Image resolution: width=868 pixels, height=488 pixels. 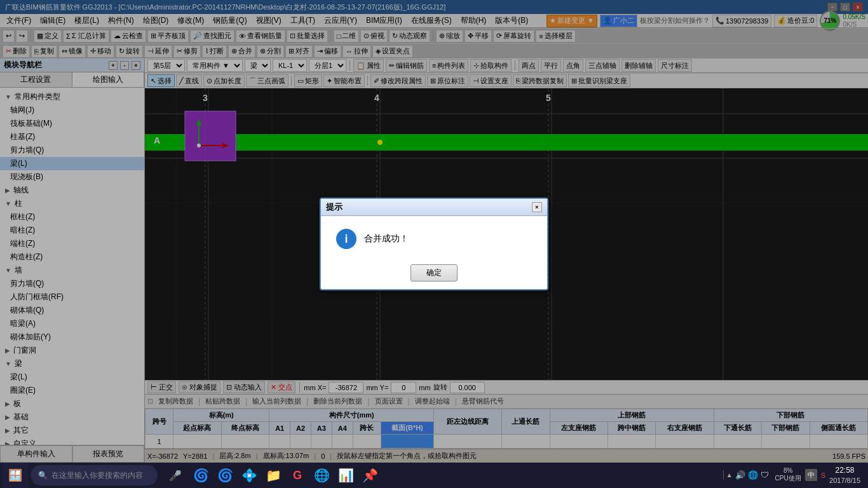 What do you see at coordinates (346, 239) in the screenshot?
I see `dialog-info-icon: i` at bounding box center [346, 239].